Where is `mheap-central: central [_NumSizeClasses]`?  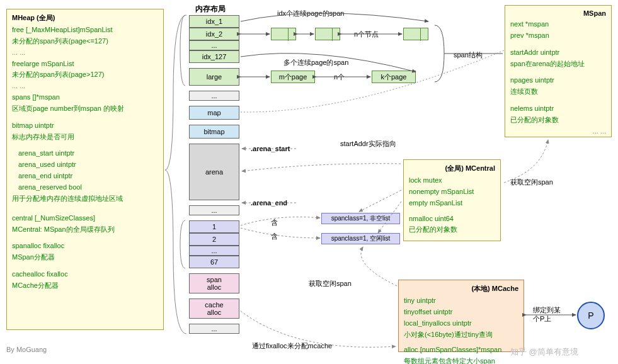 mheap-central: central [_NumSizeClasses] is located at coordinates (85, 218).